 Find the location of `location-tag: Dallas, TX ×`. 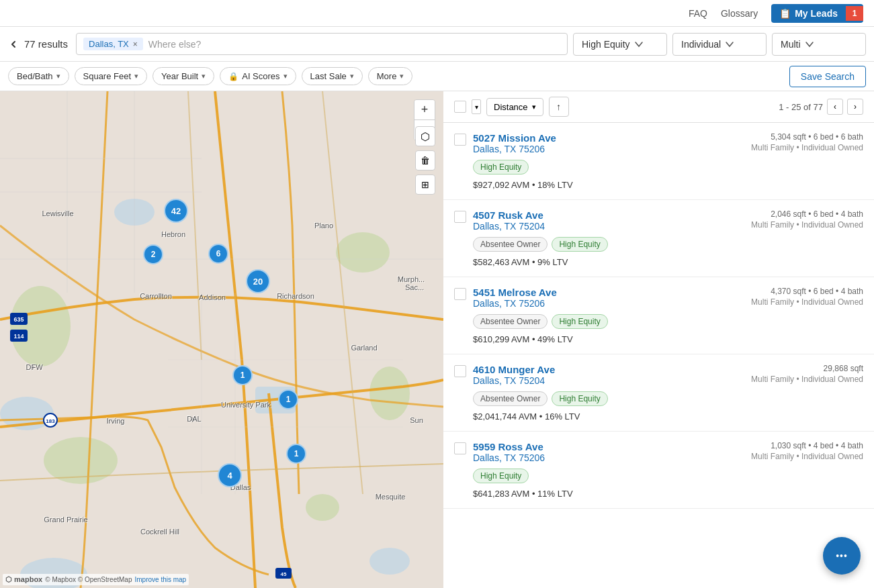

location-tag: Dallas, TX × is located at coordinates (113, 44).